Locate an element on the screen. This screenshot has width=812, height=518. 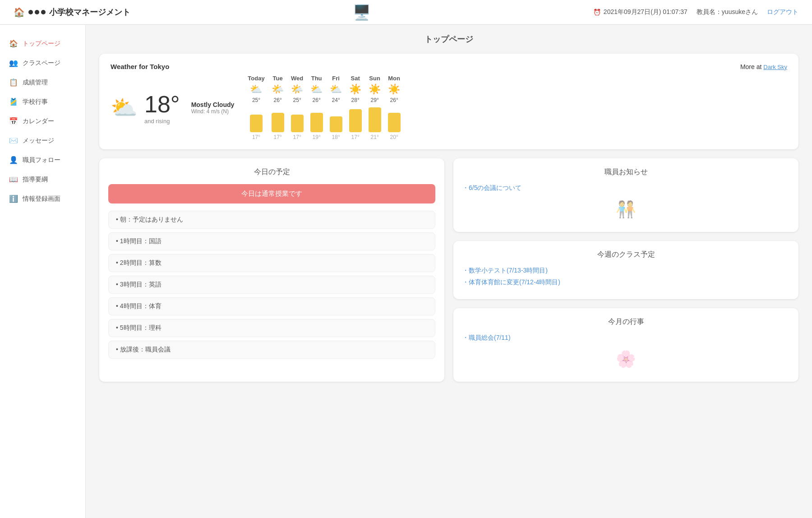
schedule-item: • 3時間目：英語 is located at coordinates (272, 285).